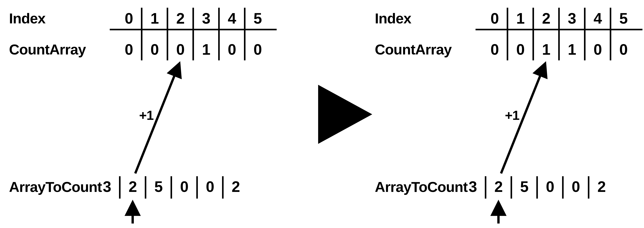  What do you see at coordinates (346, 114) in the screenshot?
I see `transition-arrow-icon` at bounding box center [346, 114].